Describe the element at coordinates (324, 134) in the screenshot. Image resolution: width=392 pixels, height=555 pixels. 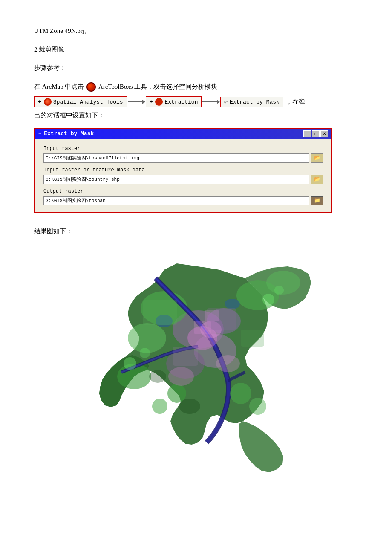
I see `close-button: ✕` at that location.